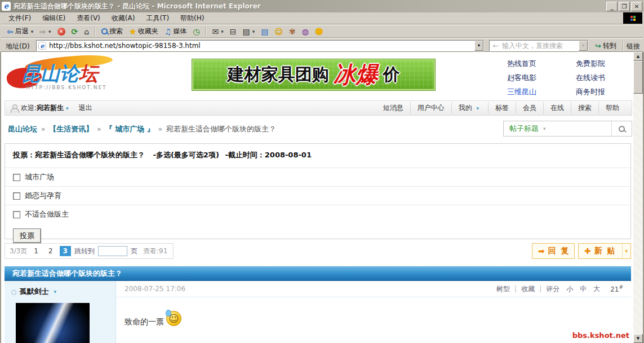 Image resolution: width=644 pixels, height=343 pixels. Describe the element at coordinates (156, 252) in the screenshot. I see `view-count: 查看:91` at that location.